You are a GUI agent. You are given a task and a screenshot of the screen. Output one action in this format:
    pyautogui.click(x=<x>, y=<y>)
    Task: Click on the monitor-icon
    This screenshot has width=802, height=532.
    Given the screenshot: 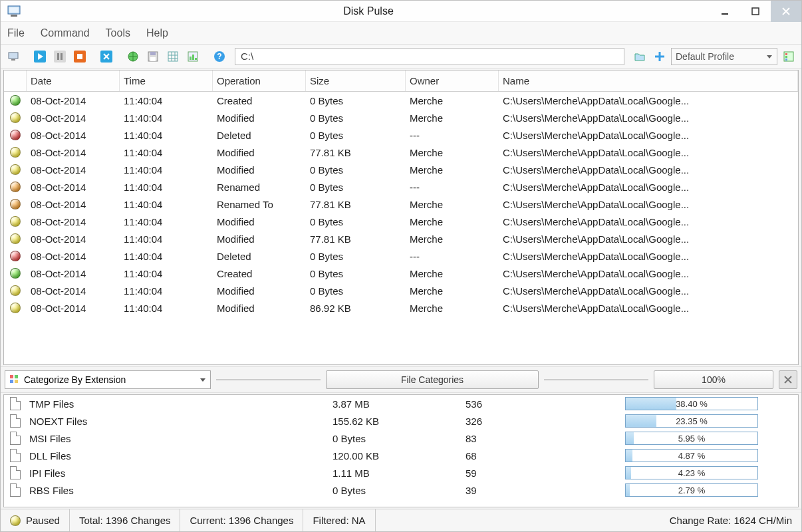 What is the action you would take?
    pyautogui.click(x=13, y=57)
    